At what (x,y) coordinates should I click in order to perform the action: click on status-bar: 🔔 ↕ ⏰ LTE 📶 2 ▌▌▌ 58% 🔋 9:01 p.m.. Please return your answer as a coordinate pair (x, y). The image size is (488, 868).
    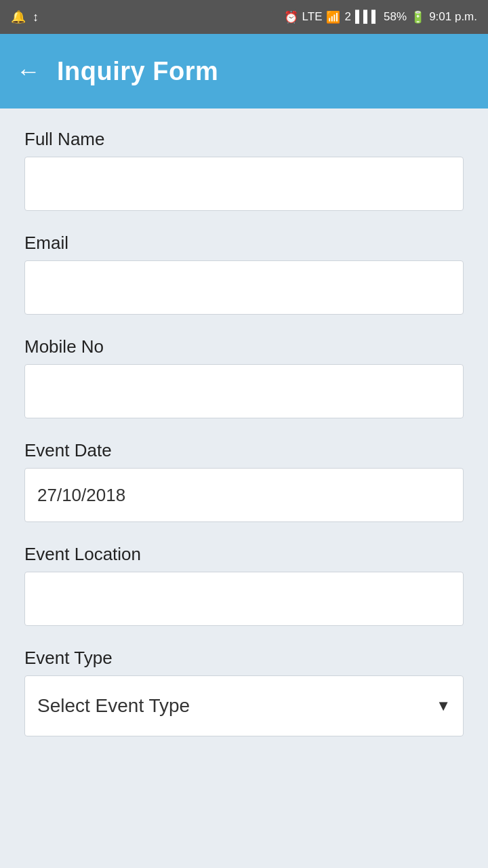
    Looking at the image, I should click on (244, 17).